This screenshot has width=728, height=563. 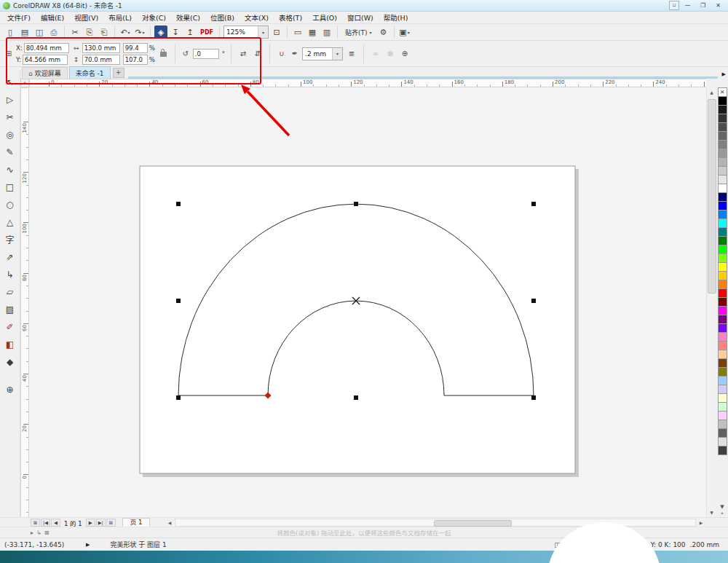 I want to click on redo-icon: ↷▾, so click(x=140, y=32).